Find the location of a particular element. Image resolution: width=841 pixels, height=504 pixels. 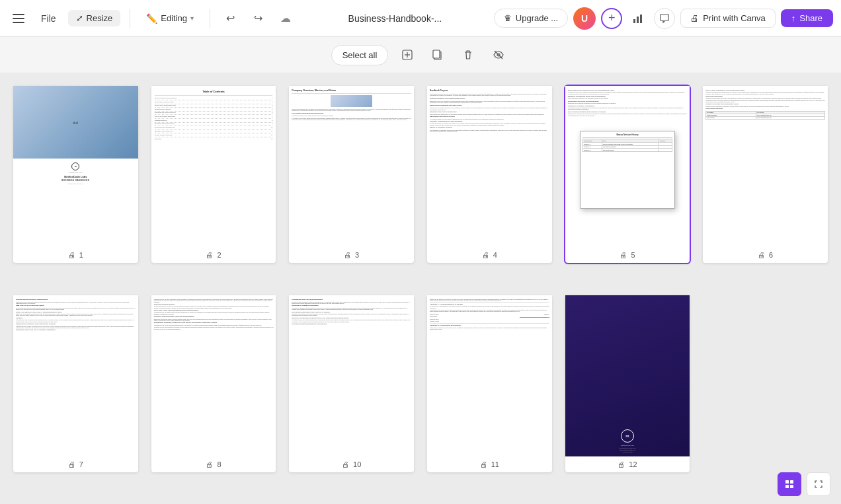

printer-icon-7: 🖨 is located at coordinates (71, 464).